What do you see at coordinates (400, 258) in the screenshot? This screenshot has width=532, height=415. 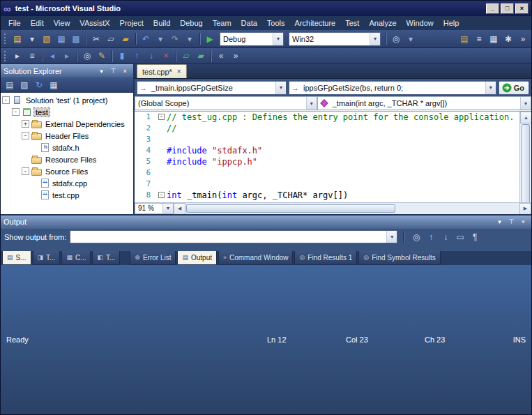 I see `panel-tab-find-symbol-results: ◎Find Symbol Results` at bounding box center [400, 258].